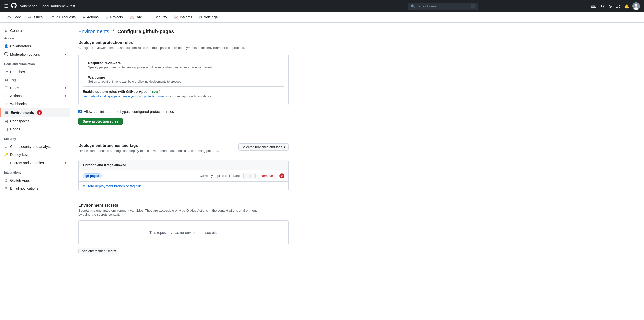  Describe the element at coordinates (183, 175) in the screenshot. I see `deployment-branches-box: 1 branch and 0 tags allowed gh-pages Cur…` at that location.